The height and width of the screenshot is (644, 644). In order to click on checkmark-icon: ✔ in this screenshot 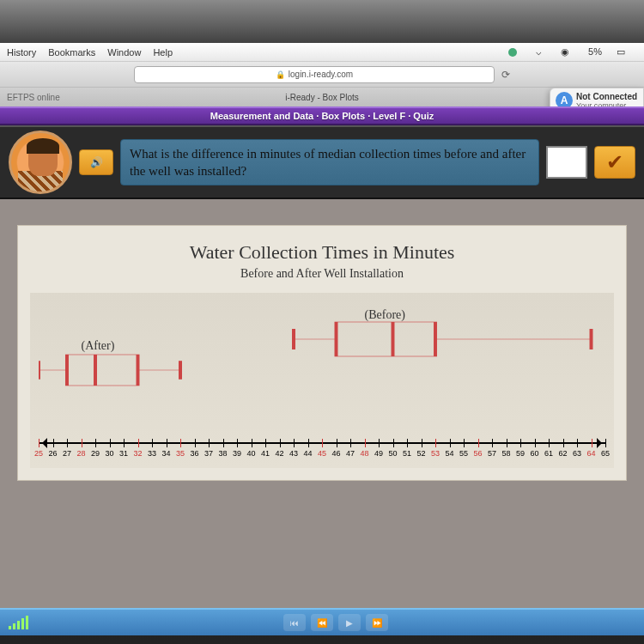, I will do `click(615, 162)`.